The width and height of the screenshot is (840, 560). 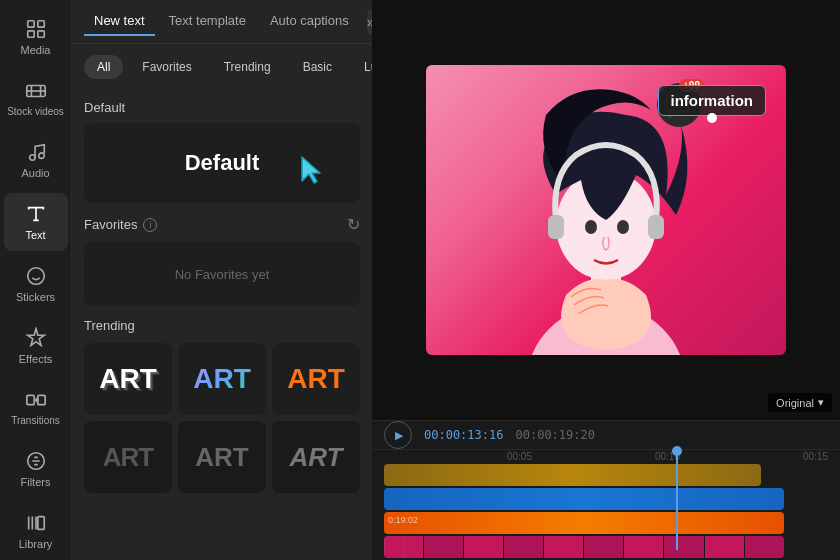 What do you see at coordinates (821, 402) in the screenshot?
I see `chevron-down-icon: ▾` at bounding box center [821, 402].